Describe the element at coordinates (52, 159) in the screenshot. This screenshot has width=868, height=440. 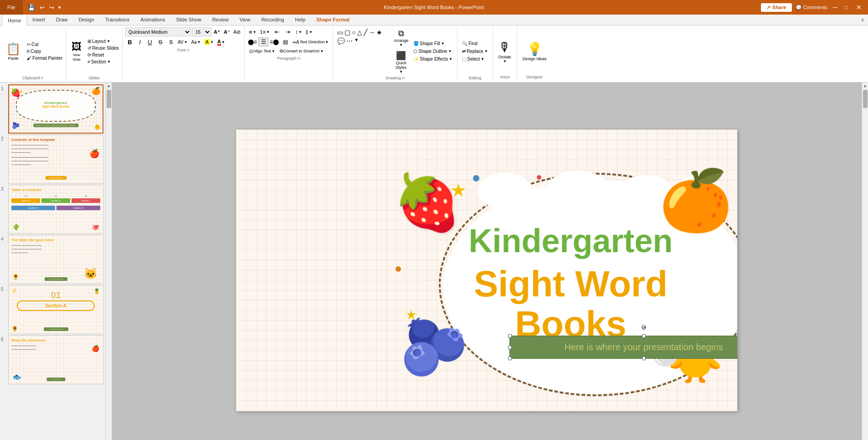
I see `slide-thumbnail-2: 2 Contents of this template ━━━━━━━━━━━━…` at that location.